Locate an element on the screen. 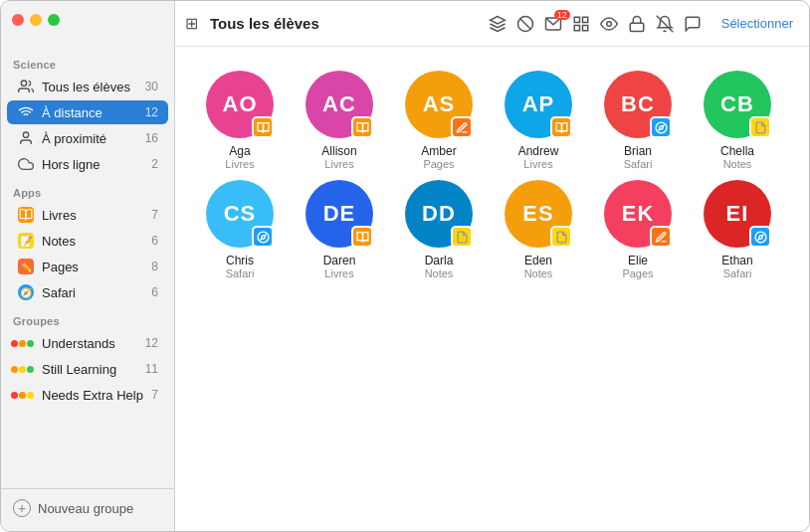 The width and height of the screenshot is (810, 532). new-group-button: +Nouveau groupe is located at coordinates (88, 508).